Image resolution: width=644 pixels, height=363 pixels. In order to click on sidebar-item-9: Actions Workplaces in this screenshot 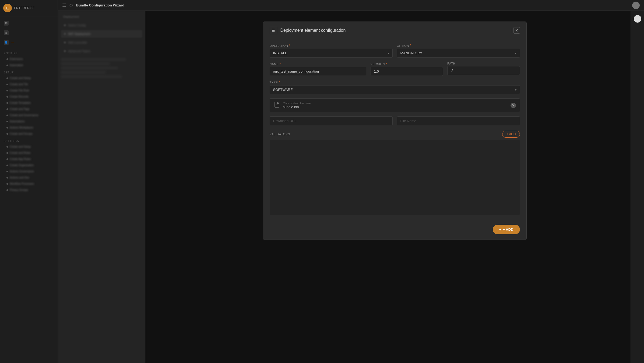, I will do `click(29, 127)`.